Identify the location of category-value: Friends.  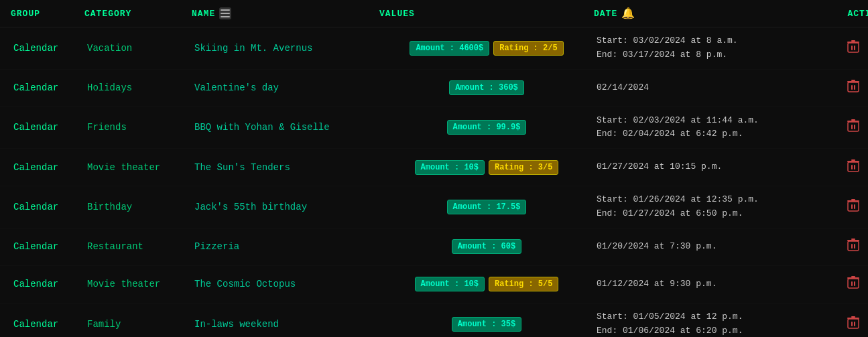
(138, 127).